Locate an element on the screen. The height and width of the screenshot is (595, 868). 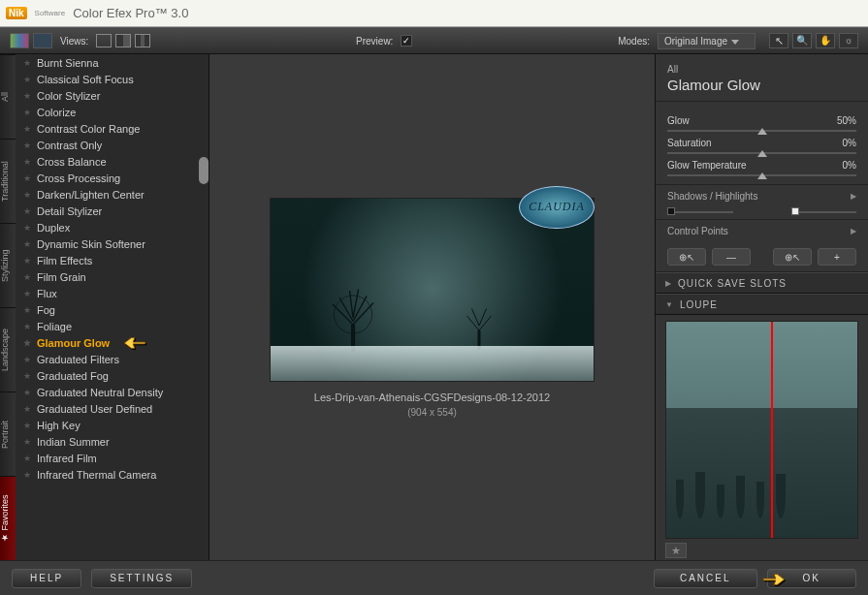
filter-item: ★Darken/Lighten Center is located at coordinates (113, 194).